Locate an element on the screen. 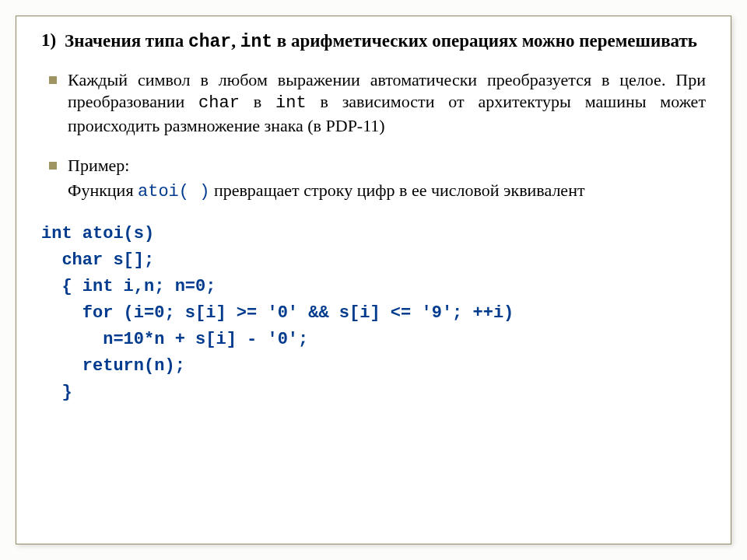 This screenshot has width=747, height=560. heading-text: Значения типа char, int в арифметических… is located at coordinates (385, 42).